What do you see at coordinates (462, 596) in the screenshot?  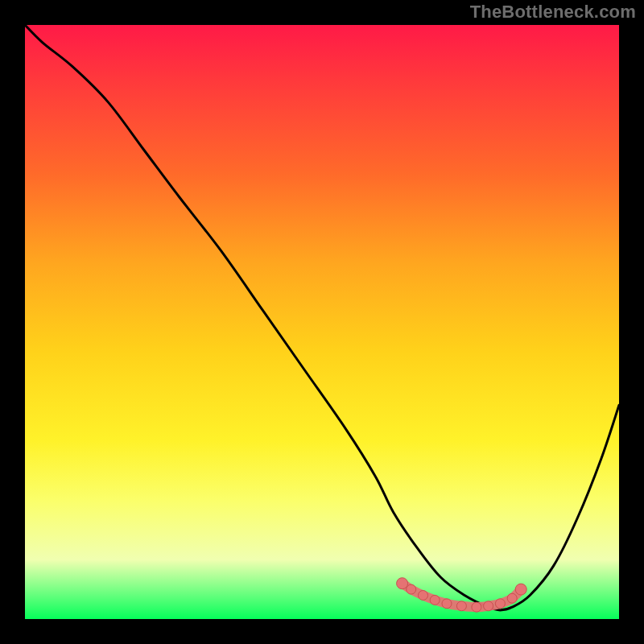 I see `optimal-range-markers` at bounding box center [462, 596].